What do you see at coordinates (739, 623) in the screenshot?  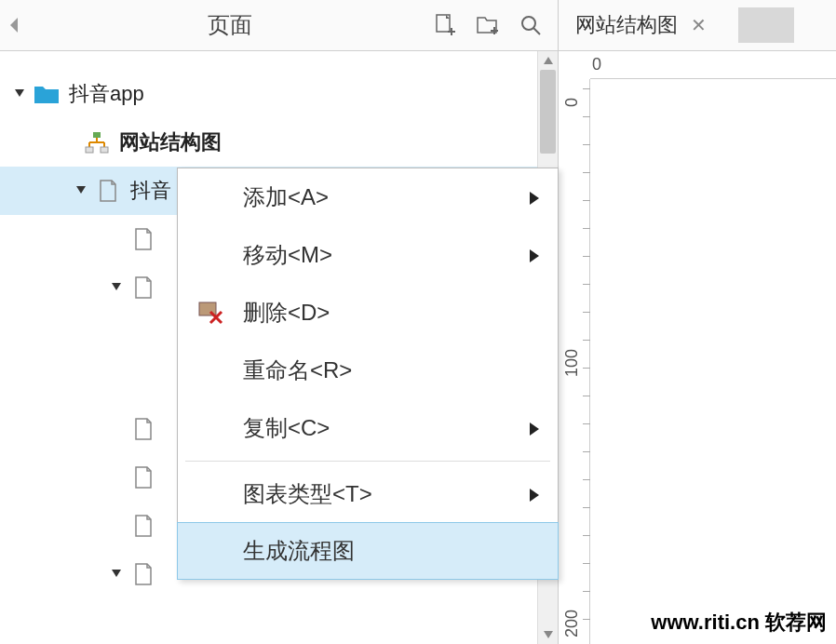 I see `watermark-text: www.riti.cn 软荐网` at bounding box center [739, 623].